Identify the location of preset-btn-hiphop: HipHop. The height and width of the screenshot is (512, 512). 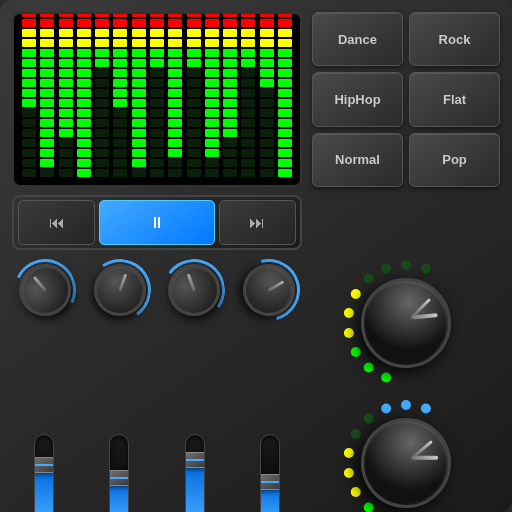
(358, 99).